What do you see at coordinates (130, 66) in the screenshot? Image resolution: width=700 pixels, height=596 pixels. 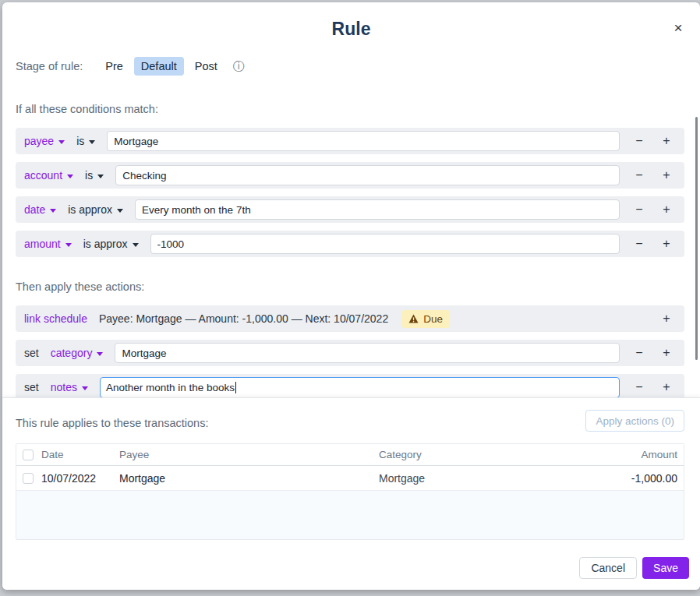 I see `stage-selector: Stage of rule: Pre Default Post ⓘ` at bounding box center [130, 66].